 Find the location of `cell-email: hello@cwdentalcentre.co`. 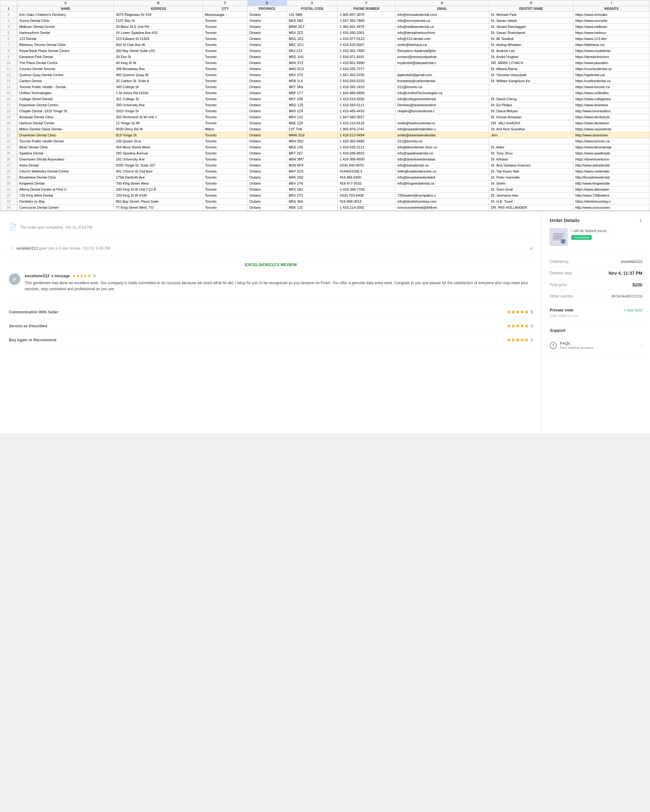

cell-email: hello@cwdentalcentre.co is located at coordinates (442, 171).